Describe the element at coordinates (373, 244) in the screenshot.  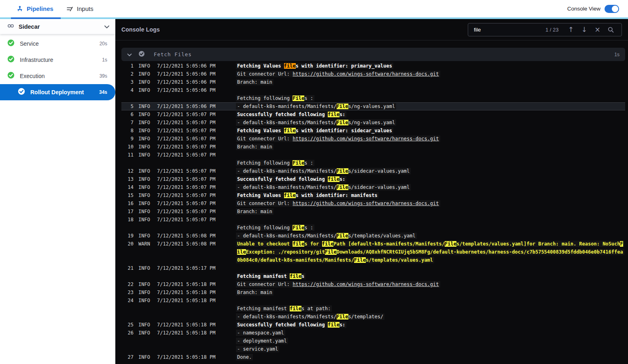
I see `log-line: 20WARN7/12/2021 5:05:08 PMUnable to chec…` at that location.